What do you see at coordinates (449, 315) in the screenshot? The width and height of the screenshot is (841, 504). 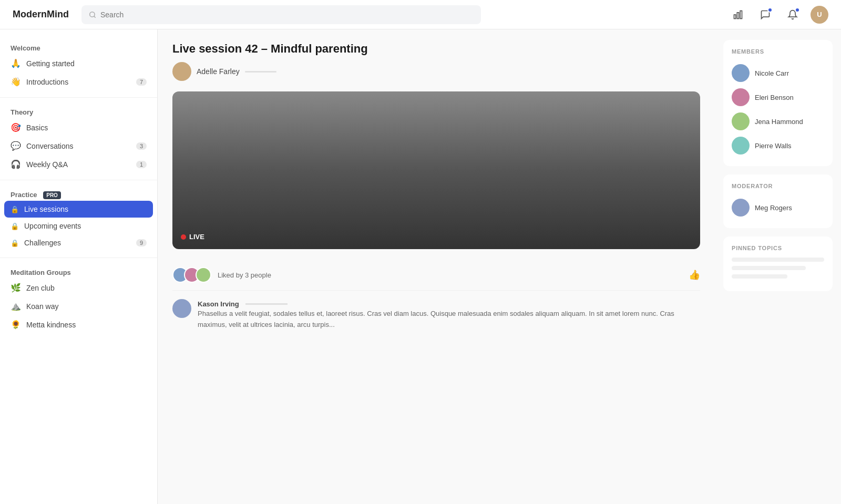 I see `comment-content: Kason Irving Phasellus a velit feugiat, …` at bounding box center [449, 315].